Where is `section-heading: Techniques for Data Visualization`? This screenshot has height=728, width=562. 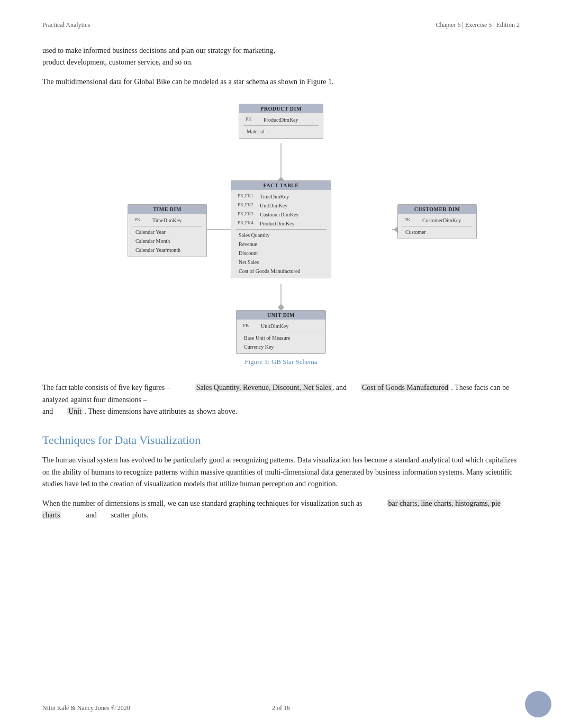 section-heading: Techniques for Data Visualization is located at coordinates (281, 440).